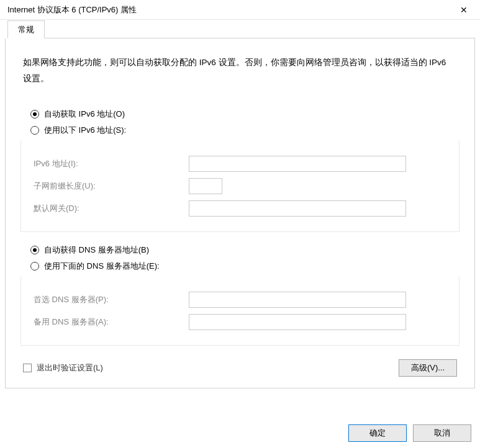 The image size is (480, 448). What do you see at coordinates (111, 208) in the screenshot?
I see `label-default-gateway: 默认网关(D):` at bounding box center [111, 208].